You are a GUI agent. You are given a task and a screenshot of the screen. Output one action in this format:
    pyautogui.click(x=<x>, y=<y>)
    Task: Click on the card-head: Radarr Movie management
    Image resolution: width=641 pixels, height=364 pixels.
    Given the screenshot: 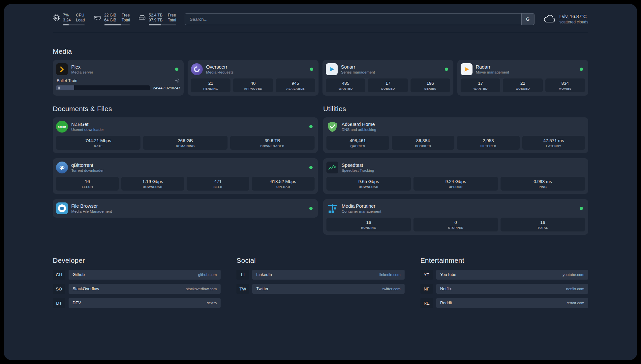 What is the action you would take?
    pyautogui.click(x=523, y=69)
    